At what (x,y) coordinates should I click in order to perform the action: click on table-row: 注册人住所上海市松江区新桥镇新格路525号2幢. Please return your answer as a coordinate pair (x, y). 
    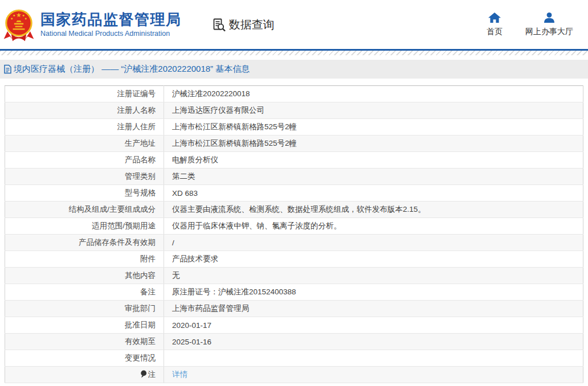
    Looking at the image, I should click on (294, 128).